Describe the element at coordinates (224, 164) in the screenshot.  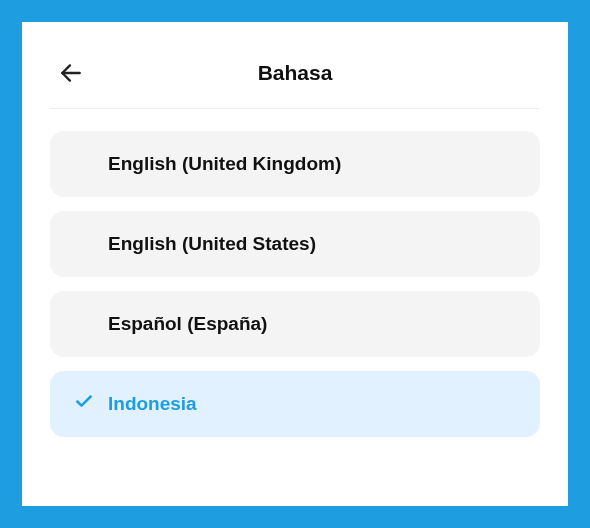
I see `language-label: English (United Kingdom)` at that location.